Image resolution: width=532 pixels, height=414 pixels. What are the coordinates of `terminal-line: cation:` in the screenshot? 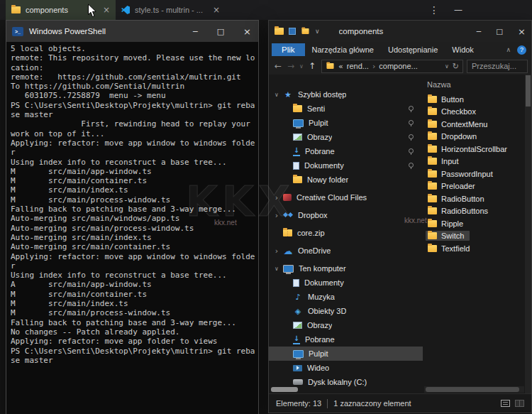 It's located at (132, 68).